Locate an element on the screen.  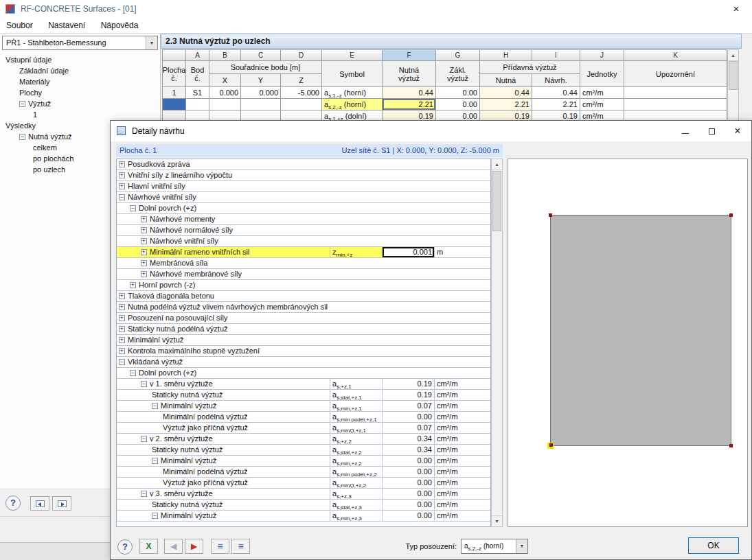
panel-dock-left-button is located at coordinates (40, 504).